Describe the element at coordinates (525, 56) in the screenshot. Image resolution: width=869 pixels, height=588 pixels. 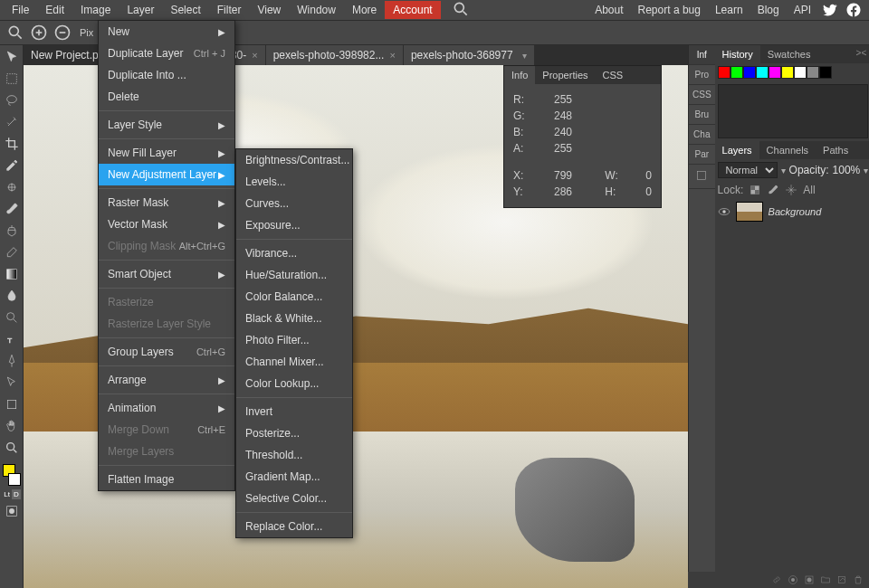
I see `chevron-down-icon: ▾` at that location.